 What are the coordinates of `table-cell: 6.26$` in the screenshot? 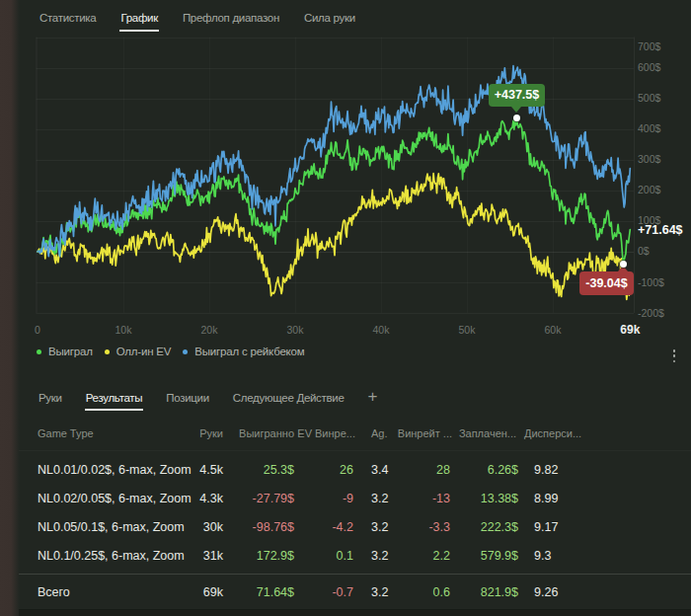 It's located at (479, 470).